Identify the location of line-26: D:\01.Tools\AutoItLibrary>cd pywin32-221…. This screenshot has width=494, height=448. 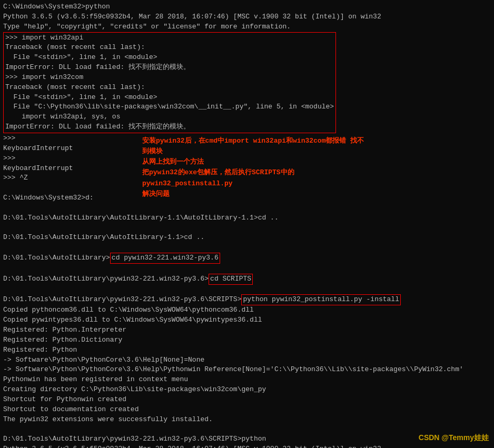
(247, 258).